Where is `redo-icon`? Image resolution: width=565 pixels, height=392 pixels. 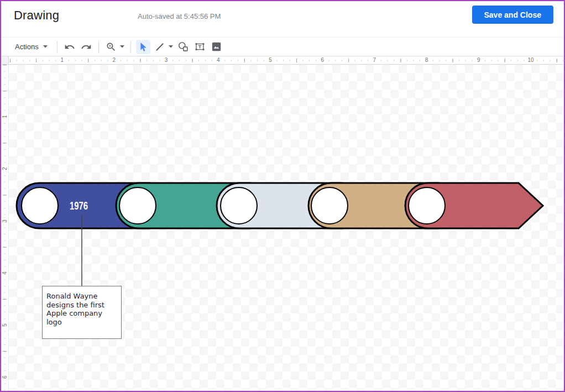
redo-icon is located at coordinates (86, 47).